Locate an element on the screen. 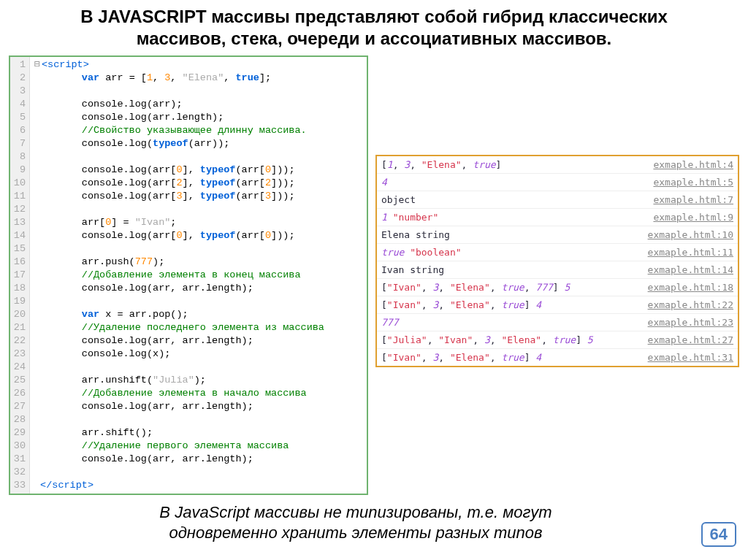 The height and width of the screenshot is (560, 748). code-line: arr[0] = "Ivan"; is located at coordinates (180, 223).